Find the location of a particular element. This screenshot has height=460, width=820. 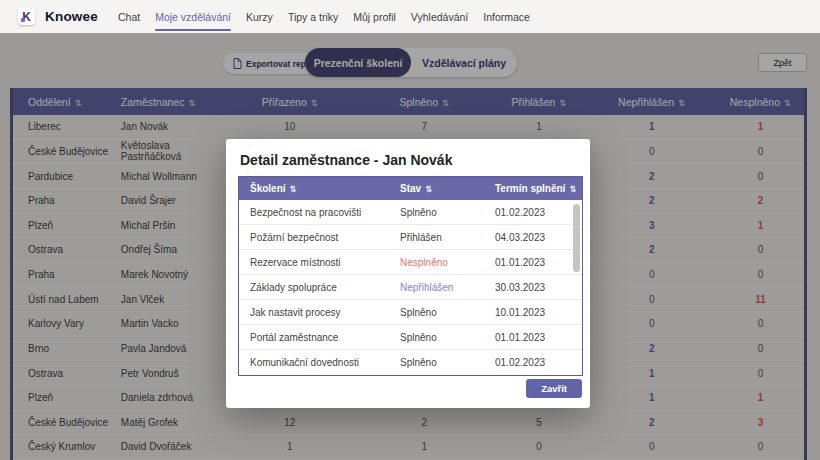

brand-title: Knowee is located at coordinates (72, 16).